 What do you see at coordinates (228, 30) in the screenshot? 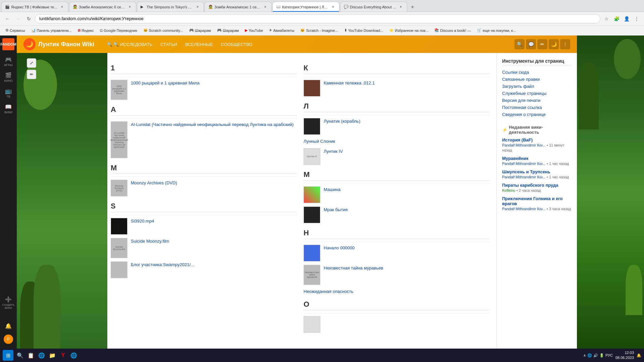
I see `bookmark-sharam2: 🎮 Шарарам` at bounding box center [228, 30].